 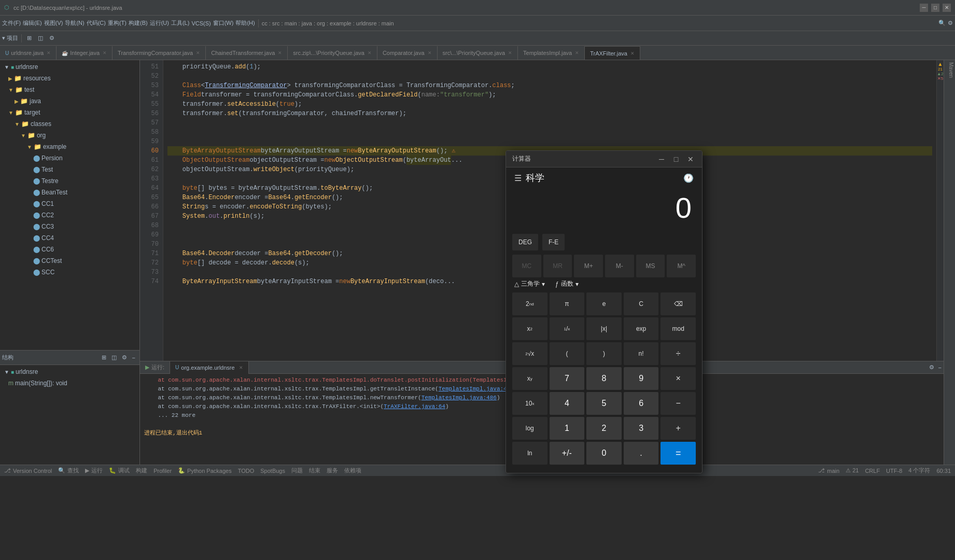 I want to click on tree-item-example: ▼ 📁 example, so click(x=69, y=147).